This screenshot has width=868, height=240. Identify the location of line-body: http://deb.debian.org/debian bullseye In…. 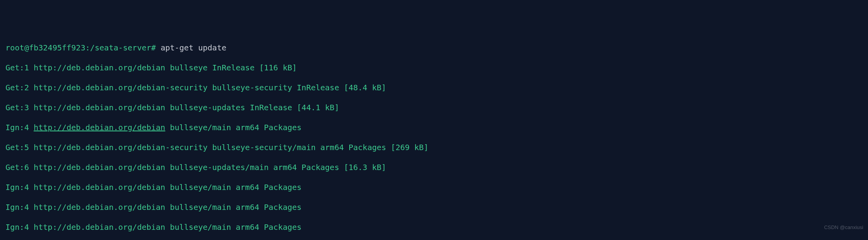
(165, 68).